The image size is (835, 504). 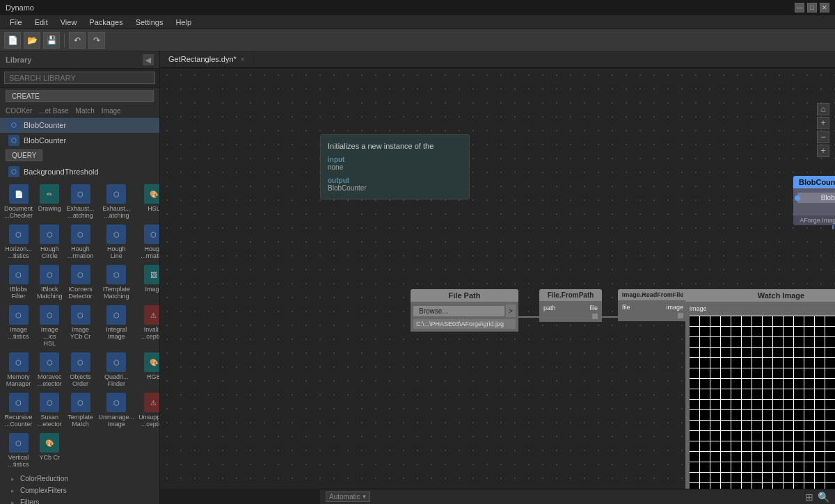 I want to click on tab-base: ...et Base, so click(x=54, y=111).